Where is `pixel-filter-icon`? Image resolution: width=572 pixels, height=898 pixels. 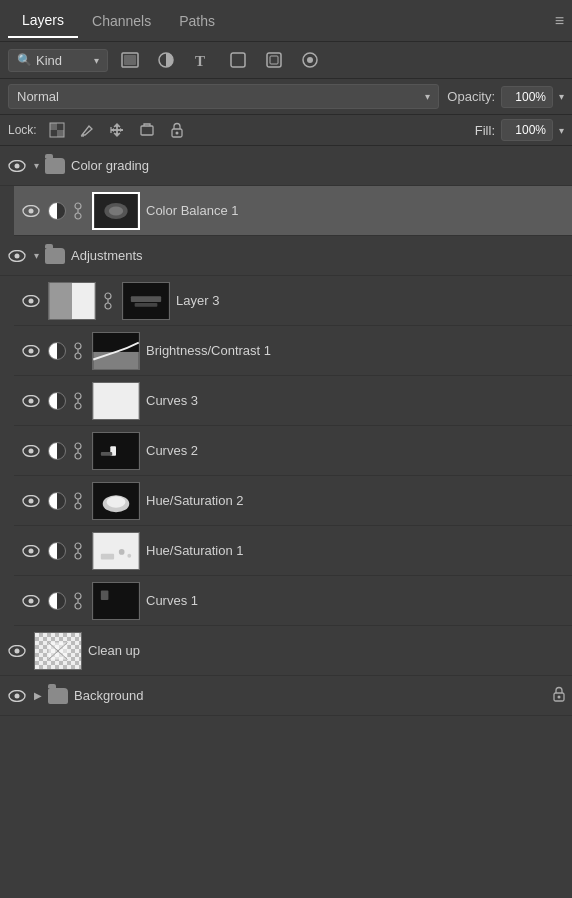 pixel-filter-icon is located at coordinates (310, 60).